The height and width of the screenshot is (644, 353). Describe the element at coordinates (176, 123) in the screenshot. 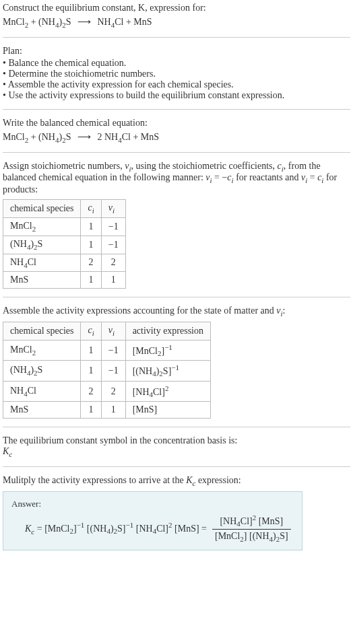

I see `balanced-prompt: Write the balanced chemical equation:` at that location.